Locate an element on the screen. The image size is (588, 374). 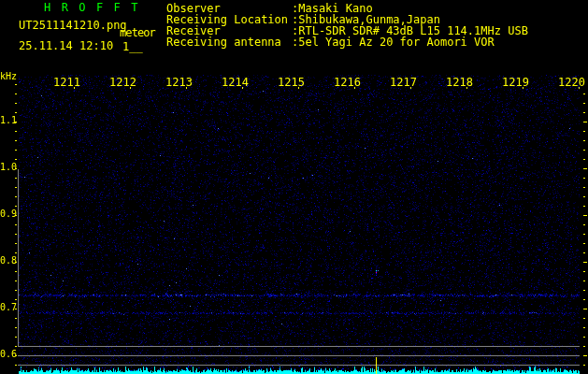
time-axis-label: 1220 is located at coordinates (572, 82).